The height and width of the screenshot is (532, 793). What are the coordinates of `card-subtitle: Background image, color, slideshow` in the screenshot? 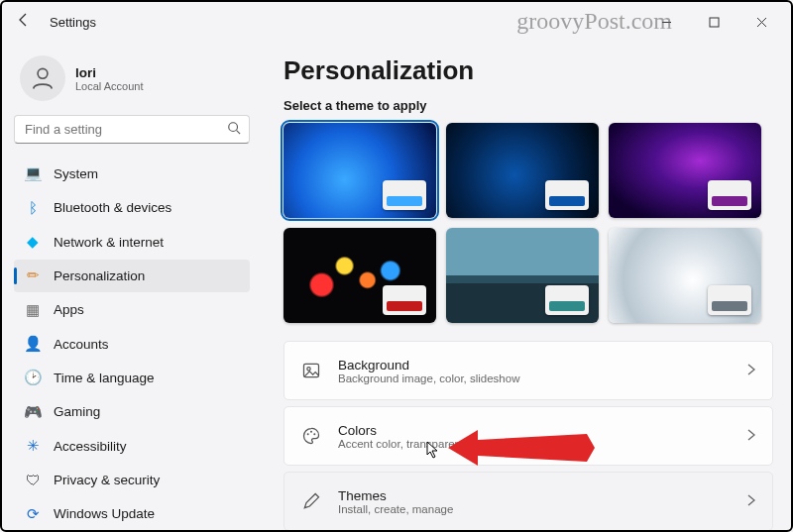 It's located at (428, 378).